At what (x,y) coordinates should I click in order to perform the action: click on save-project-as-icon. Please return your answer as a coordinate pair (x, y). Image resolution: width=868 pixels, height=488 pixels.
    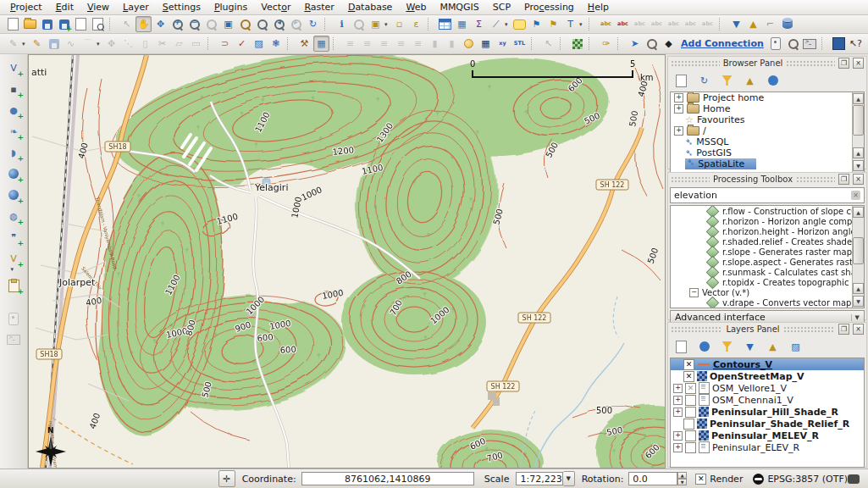
    Looking at the image, I should click on (64, 24).